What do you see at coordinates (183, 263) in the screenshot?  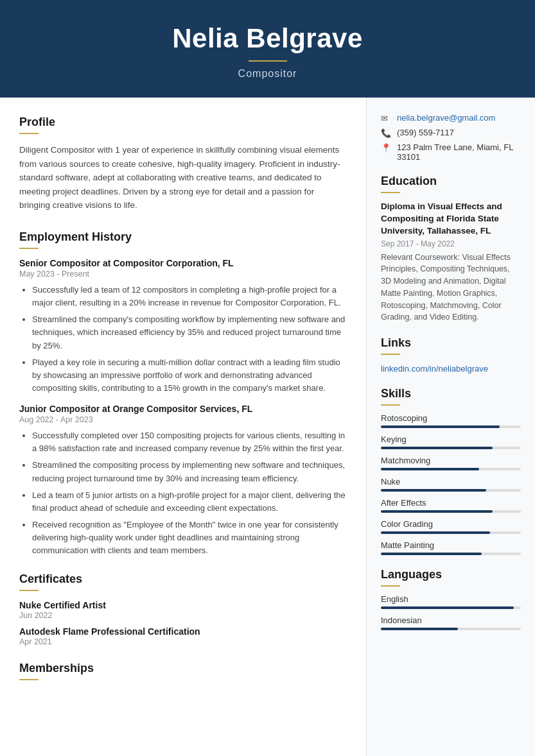 I see `job-1-title: Senior Compositor at Compositor Corporat…` at bounding box center [183, 263].